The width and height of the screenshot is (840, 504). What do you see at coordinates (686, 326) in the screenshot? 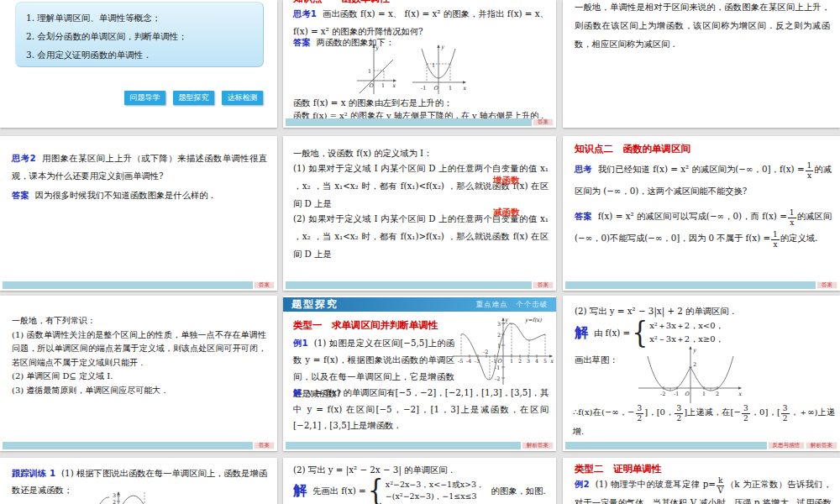
I see `case-1: x²＋3x＋2，x<0，` at bounding box center [686, 326].